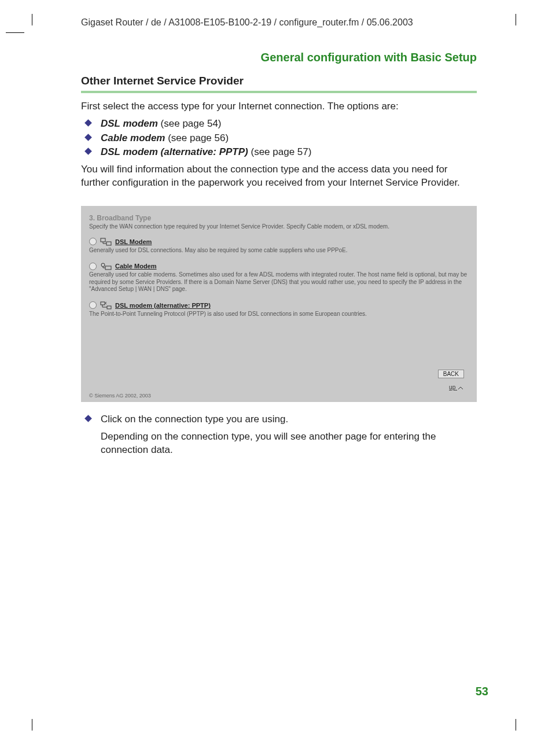 This screenshot has width=552, height=756. I want to click on option-suffix: (see page 54), so click(190, 124).